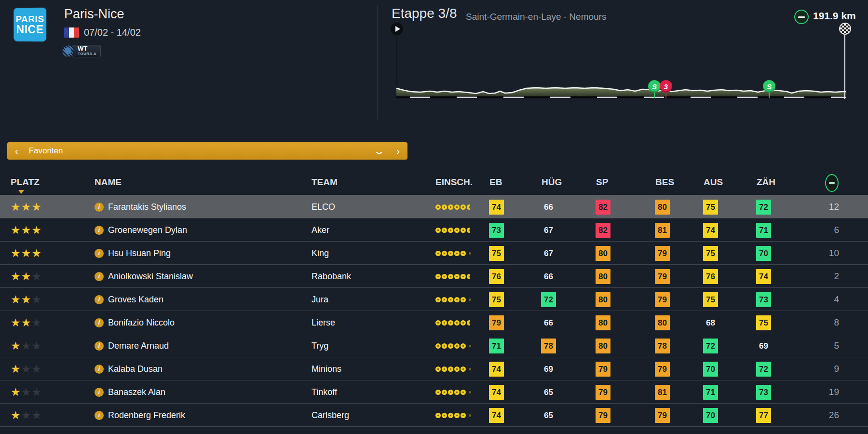  I want to click on column-header-bes: BES, so click(665, 182).